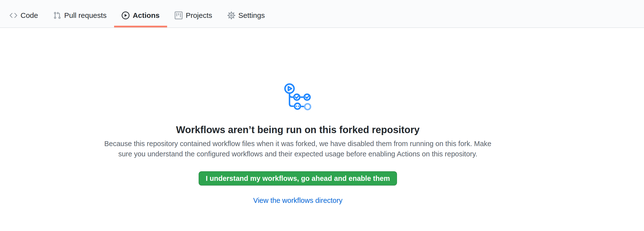 This screenshot has height=231, width=644. What do you see at coordinates (80, 16) in the screenshot?
I see `tab-pull-requests: Pull requests` at bounding box center [80, 16].